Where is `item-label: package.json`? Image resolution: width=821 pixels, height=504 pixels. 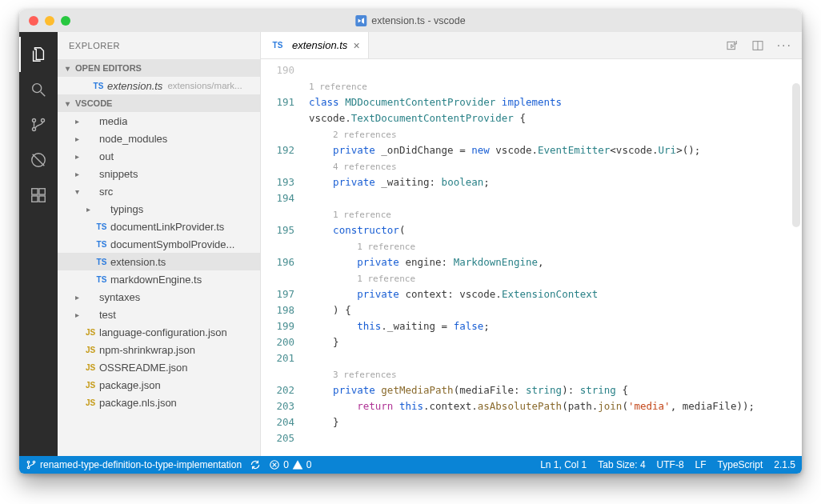
item-label: package.json is located at coordinates (130, 386).